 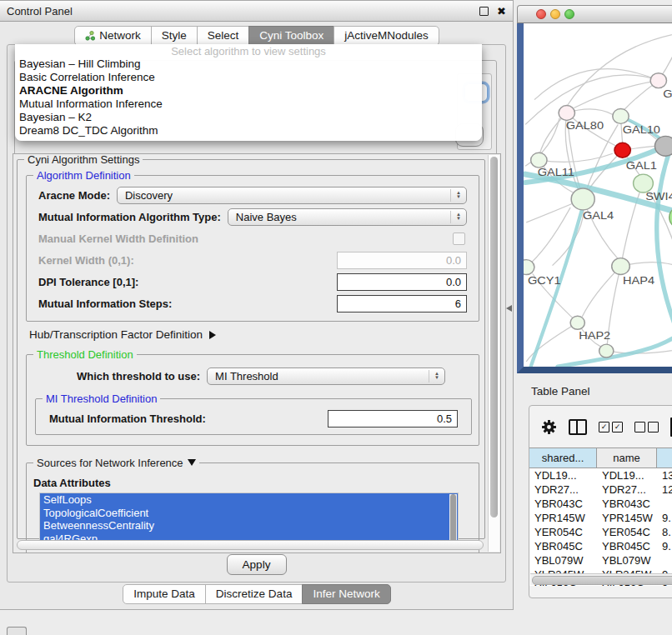 What do you see at coordinates (600, 547) in the screenshot?
I see `table-row: YBR045CYBR045C9.` at bounding box center [600, 547].